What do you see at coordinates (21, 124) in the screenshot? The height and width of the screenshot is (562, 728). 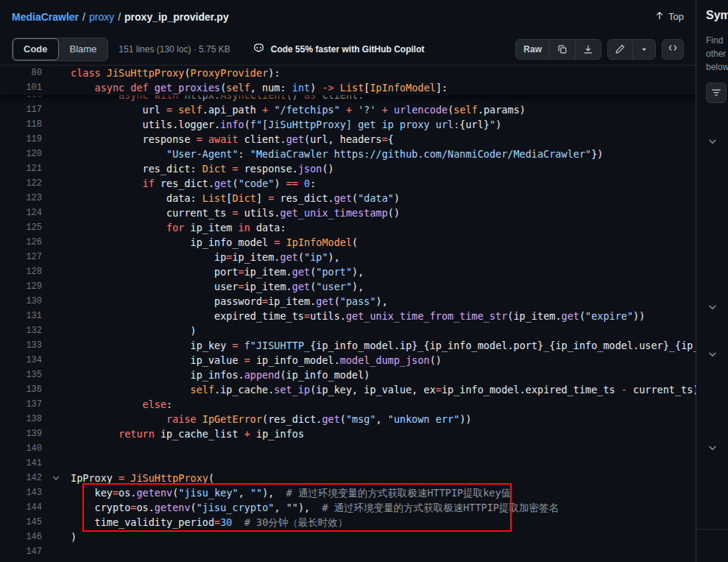 I see `line-number: 118` at bounding box center [21, 124].